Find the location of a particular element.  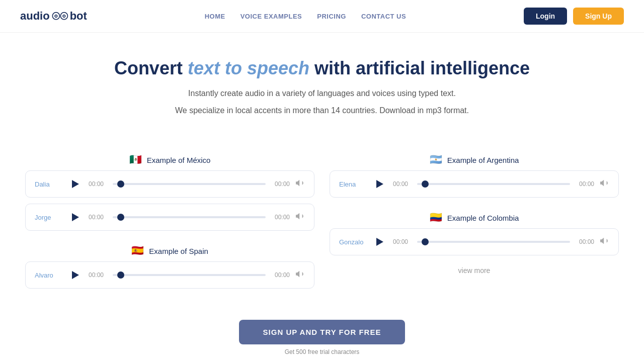

voice-name-dalia: Dalia is located at coordinates (48, 184).